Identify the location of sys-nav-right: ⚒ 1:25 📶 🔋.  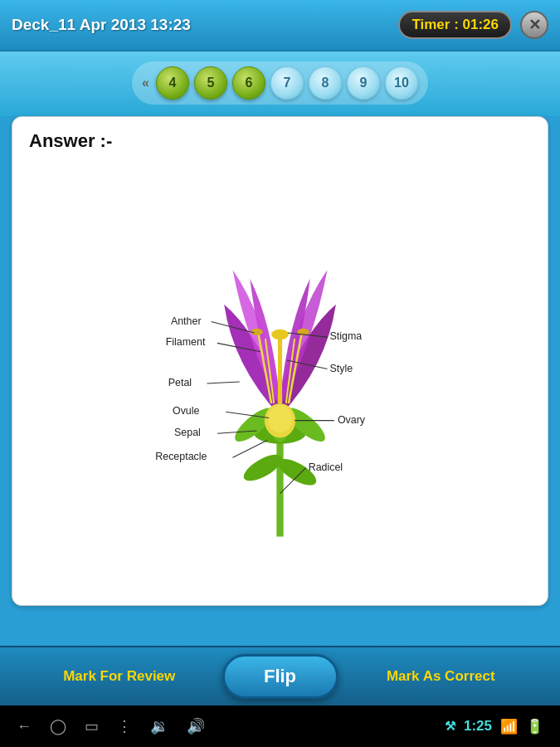
(494, 727).